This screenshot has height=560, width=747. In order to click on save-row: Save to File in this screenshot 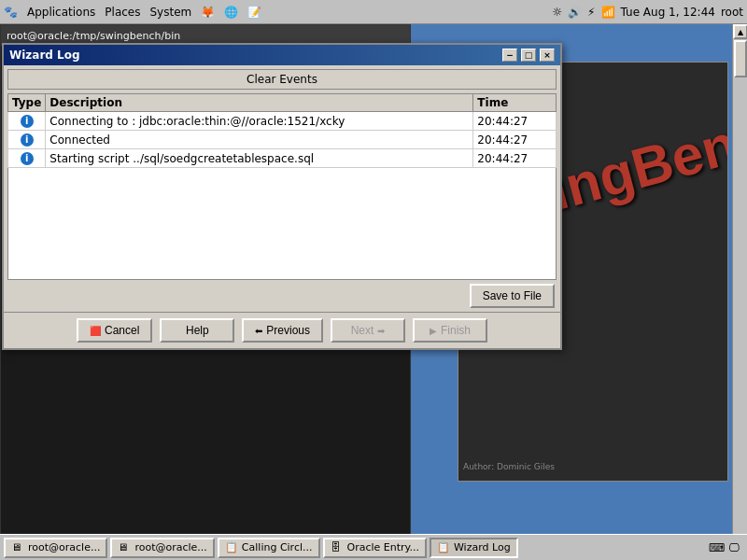, I will do `click(282, 296)`.